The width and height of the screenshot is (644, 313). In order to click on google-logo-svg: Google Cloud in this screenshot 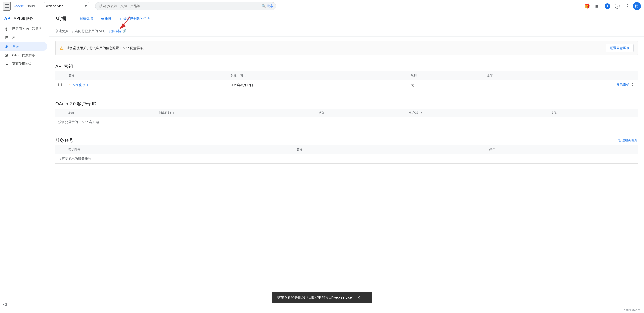, I will do `click(26, 6)`.